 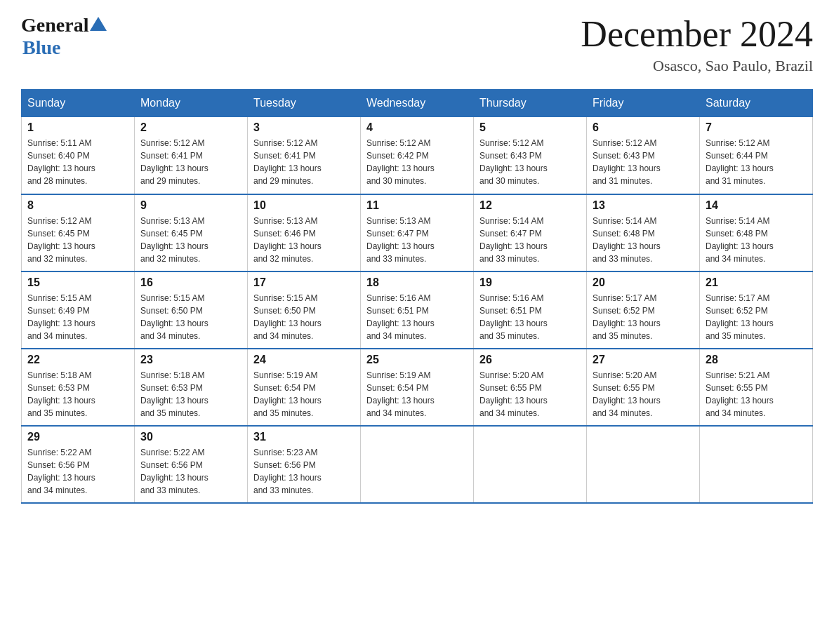 I want to click on day-number: 23, so click(x=191, y=360).